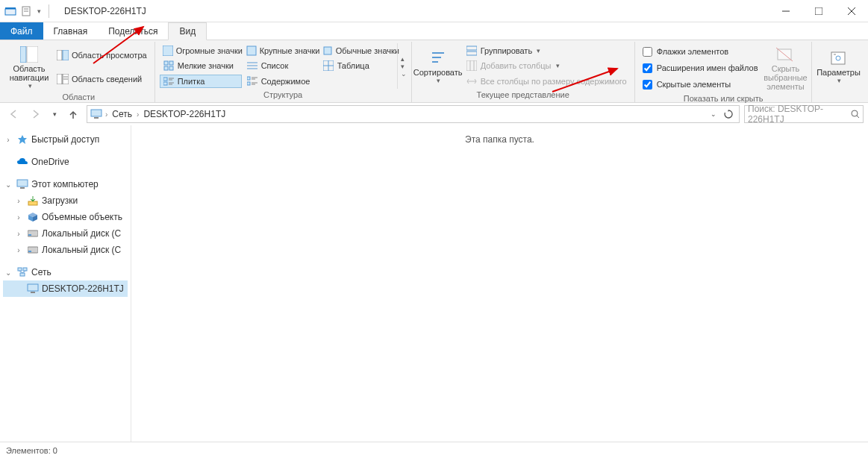 The width and height of the screenshot is (868, 458). I want to click on tab-share: Поделиться, so click(133, 31).